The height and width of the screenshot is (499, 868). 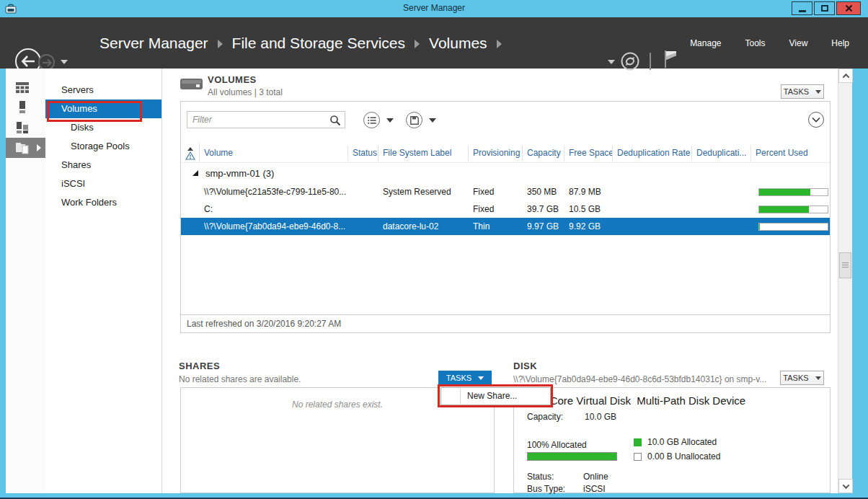 I want to click on sort-ascending-icon, so click(x=190, y=149).